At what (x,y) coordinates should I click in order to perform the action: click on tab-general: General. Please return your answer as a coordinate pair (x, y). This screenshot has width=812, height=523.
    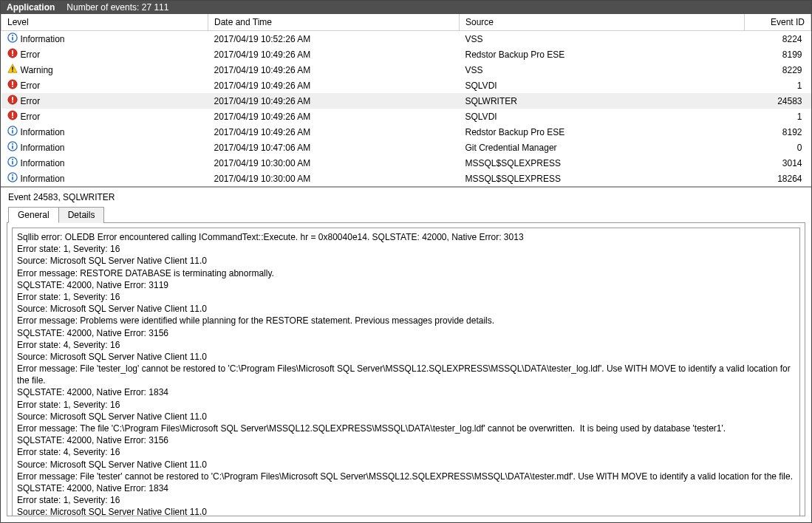
    Looking at the image, I should click on (34, 215).